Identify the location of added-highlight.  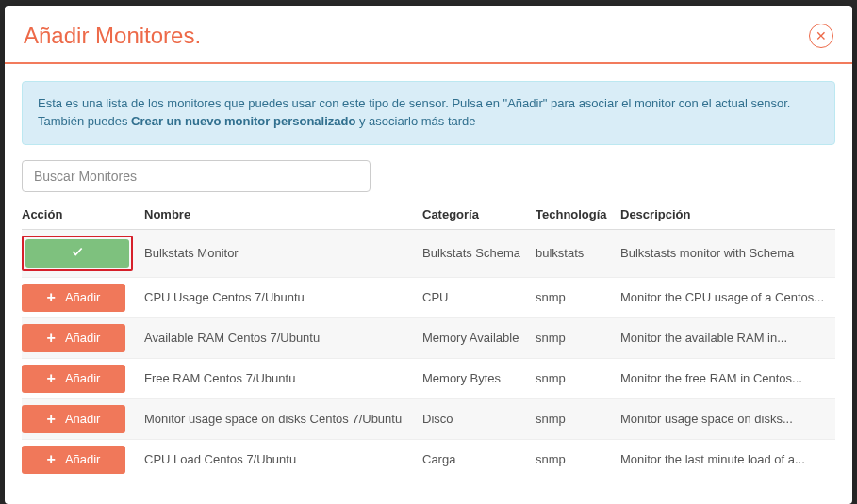
(77, 253).